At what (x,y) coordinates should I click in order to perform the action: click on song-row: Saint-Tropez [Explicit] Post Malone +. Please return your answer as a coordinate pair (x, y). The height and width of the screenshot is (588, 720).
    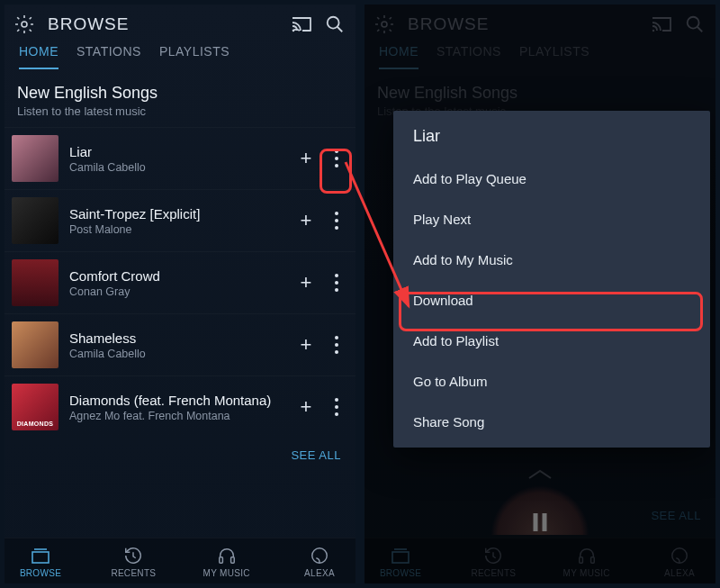
    Looking at the image, I should click on (180, 220).